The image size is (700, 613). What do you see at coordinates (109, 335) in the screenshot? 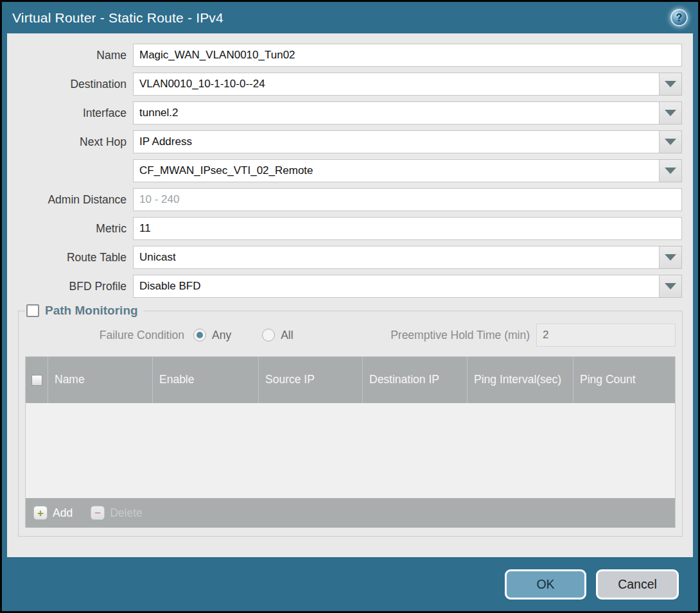
I see `failure-condition-label: Failure Condition` at bounding box center [109, 335].